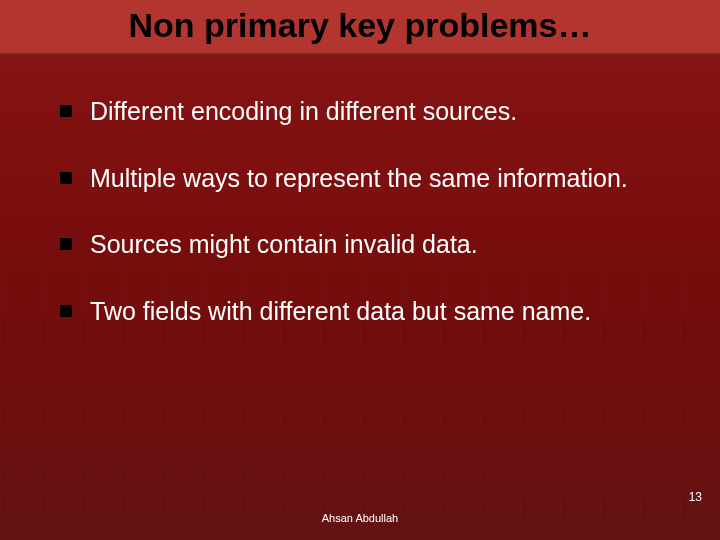 The image size is (720, 540). I want to click on list-item: Two fields with different data but same …, so click(360, 312).